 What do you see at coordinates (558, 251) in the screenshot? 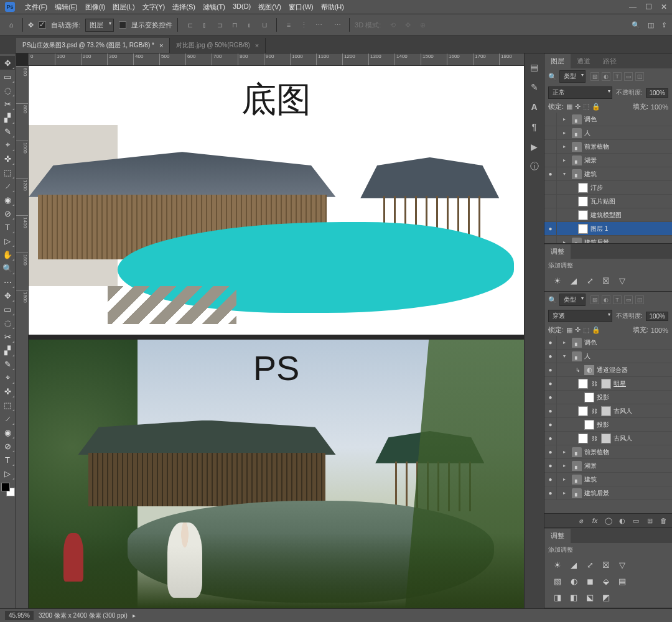
I see `tab-adjust-1: 调整` at bounding box center [558, 251].